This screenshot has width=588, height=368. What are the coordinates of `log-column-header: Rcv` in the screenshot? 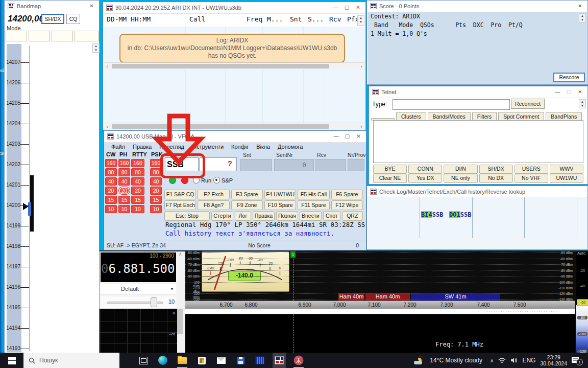 It's located at (335, 19).